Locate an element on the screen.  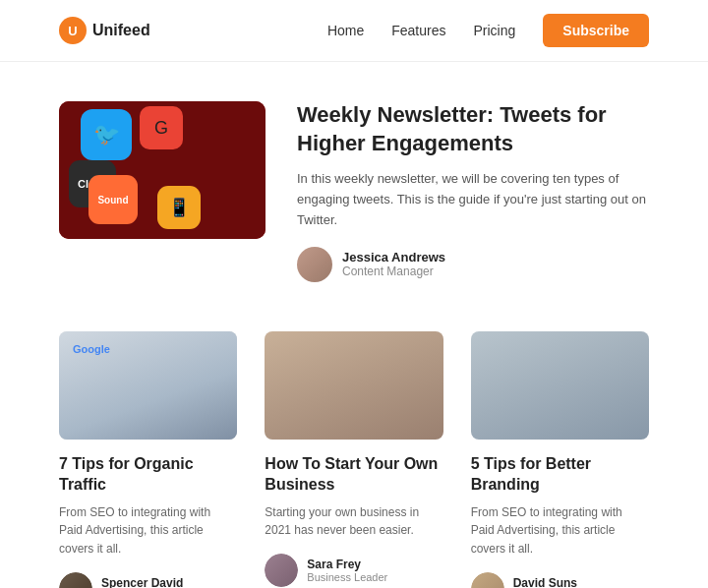
card-2-author-name: Sara Frey is located at coordinates (347, 564).